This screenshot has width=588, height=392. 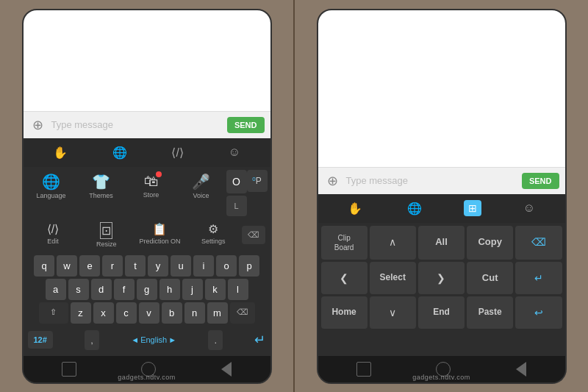 I want to click on key-d: d, so click(x=101, y=290).